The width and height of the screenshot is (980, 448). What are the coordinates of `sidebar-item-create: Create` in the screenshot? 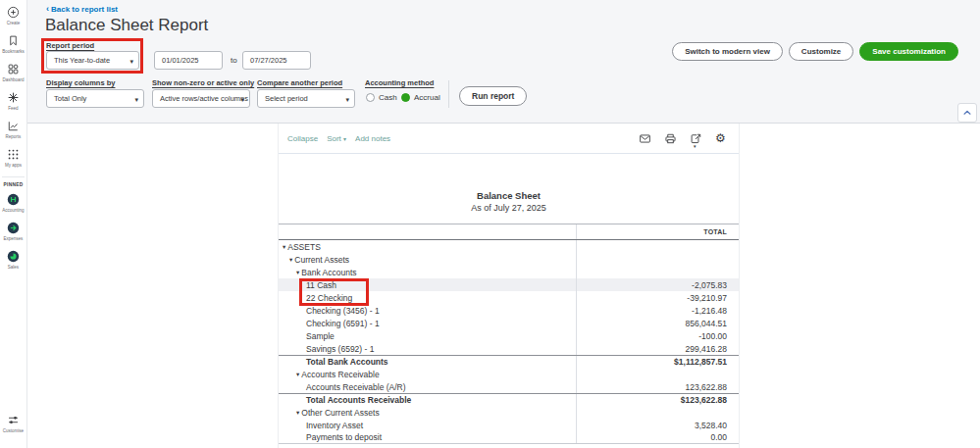 It's located at (14, 16).